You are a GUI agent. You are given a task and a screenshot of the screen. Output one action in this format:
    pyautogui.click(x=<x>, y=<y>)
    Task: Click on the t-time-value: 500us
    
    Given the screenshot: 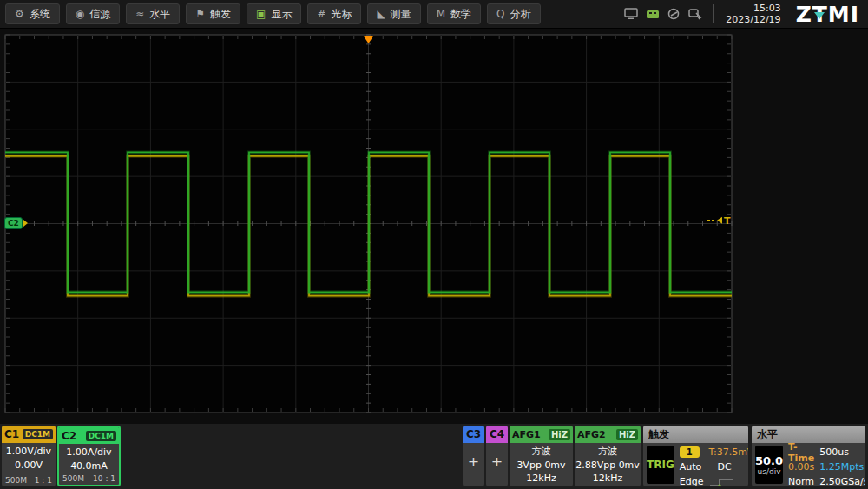 What is the action you would take?
    pyautogui.click(x=842, y=452)
    